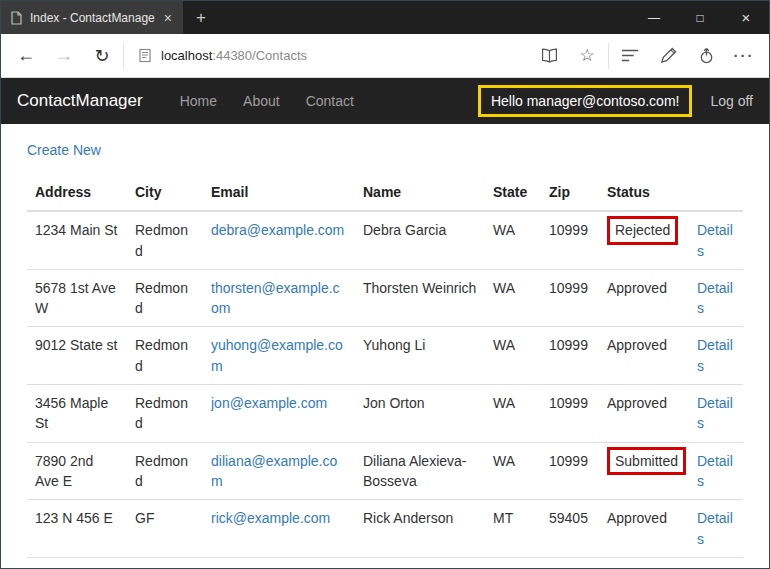  I want to click on email-link: yuhong@example.com, so click(277, 355).